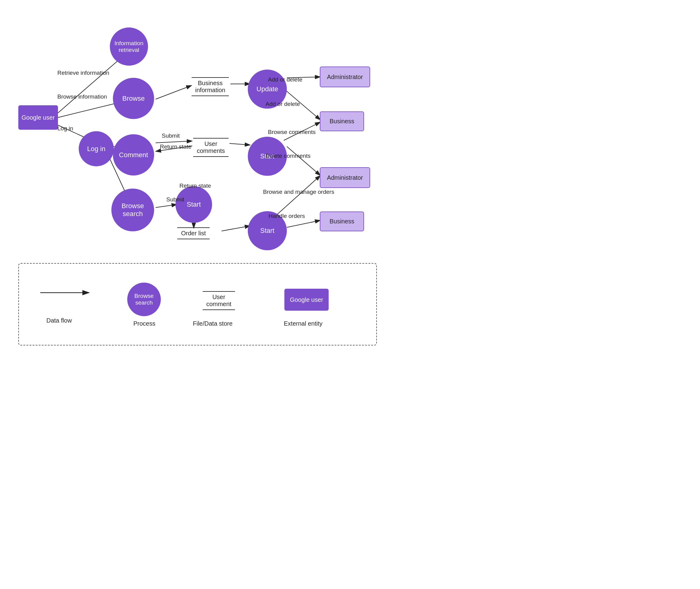 Image resolution: width=700 pixels, height=589 pixels. Describe the element at coordinates (129, 47) in the screenshot. I see `information-retrieval-node: Informationretrieval` at that location.